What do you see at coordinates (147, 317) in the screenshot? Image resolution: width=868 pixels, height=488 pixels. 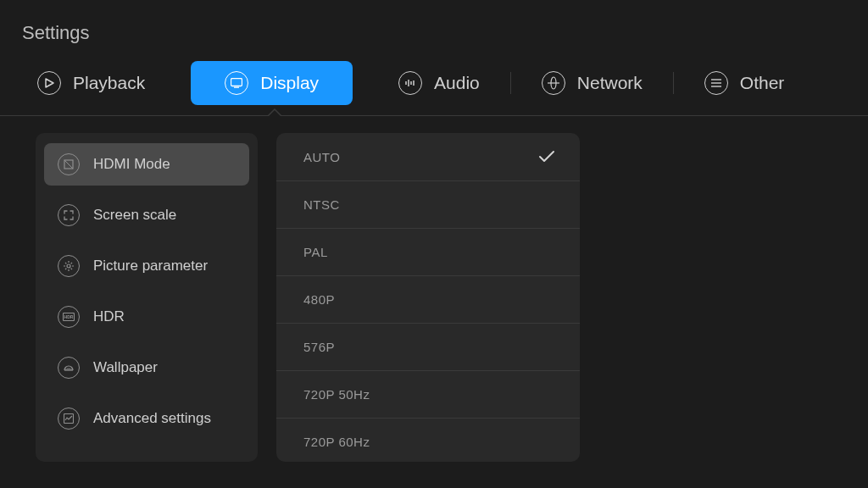 I see `sidebar-item-hdr: HDR HDR` at bounding box center [147, 317].